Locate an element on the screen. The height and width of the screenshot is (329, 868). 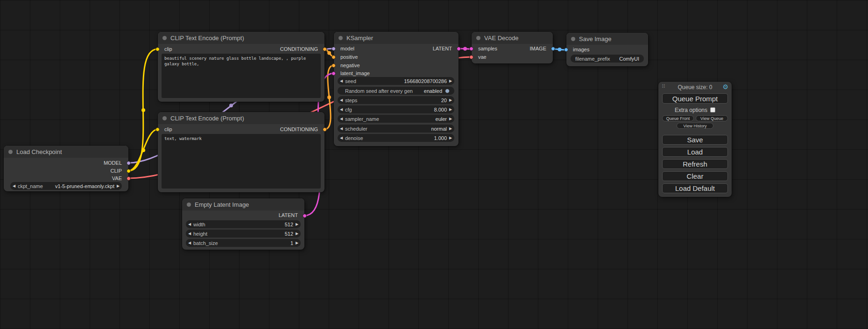
images-input-slot is located at coordinates (566, 49).